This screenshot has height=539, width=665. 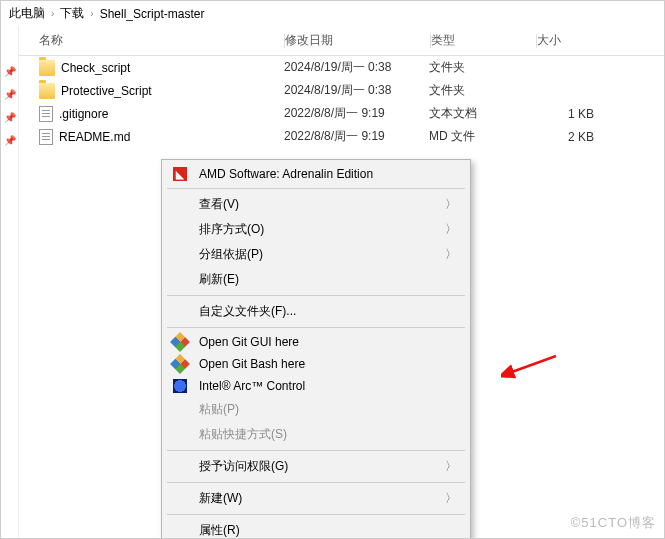 What do you see at coordinates (316, 280) in the screenshot?
I see `menu-item: 刷新(E)` at bounding box center [316, 280].